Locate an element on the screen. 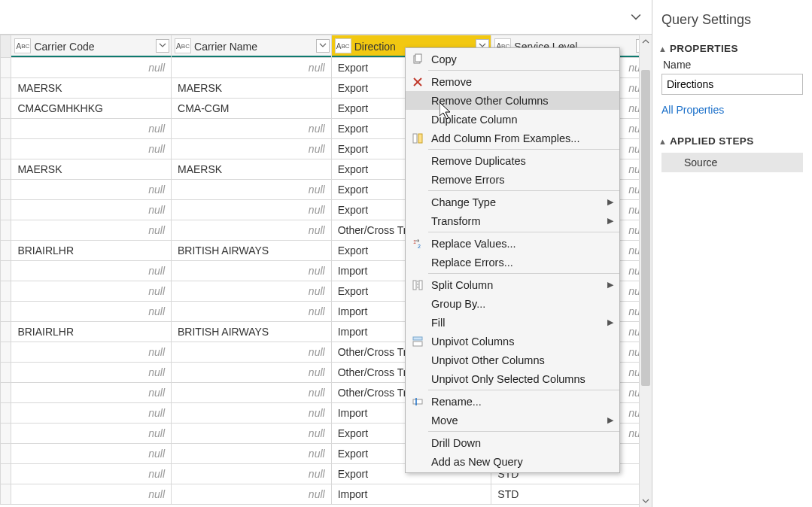  menu-change-type: Change Type ▶ is located at coordinates (512, 202).